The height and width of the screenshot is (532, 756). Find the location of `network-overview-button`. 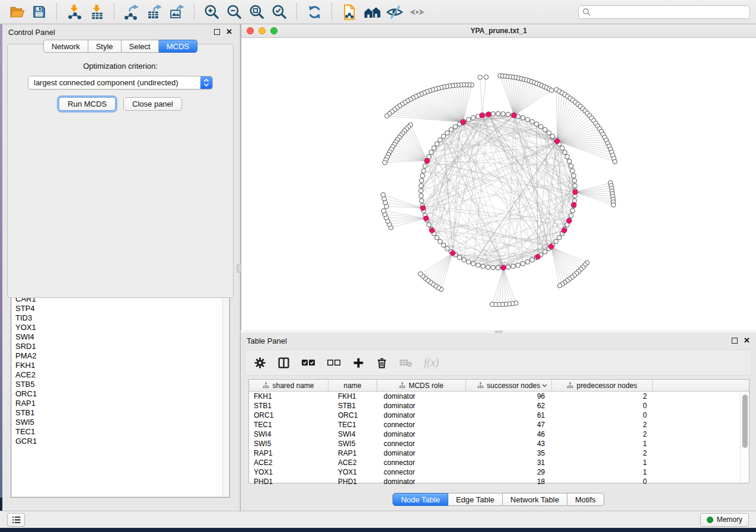

network-overview-button is located at coordinates (372, 12).